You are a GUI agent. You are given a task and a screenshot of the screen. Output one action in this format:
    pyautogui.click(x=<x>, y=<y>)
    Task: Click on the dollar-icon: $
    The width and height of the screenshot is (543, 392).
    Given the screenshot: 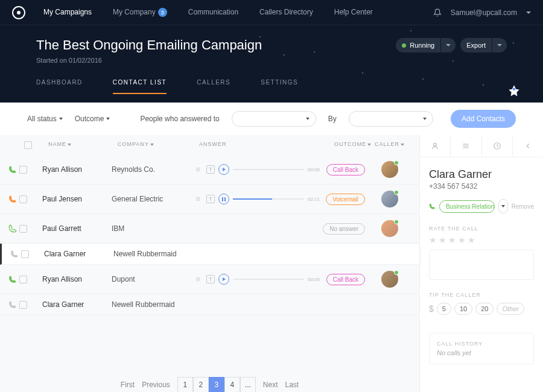 What is the action you would take?
    pyautogui.click(x=431, y=309)
    